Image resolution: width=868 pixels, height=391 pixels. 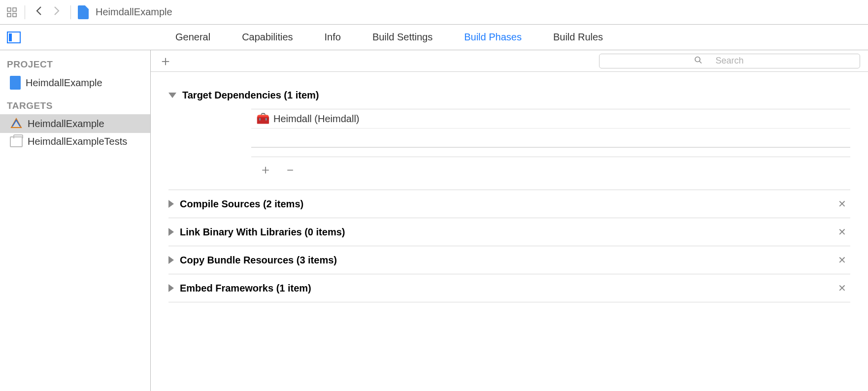 What do you see at coordinates (509, 96) in the screenshot?
I see `phase-header-target-dependencies: Target Dependencies (1 item)` at bounding box center [509, 96].